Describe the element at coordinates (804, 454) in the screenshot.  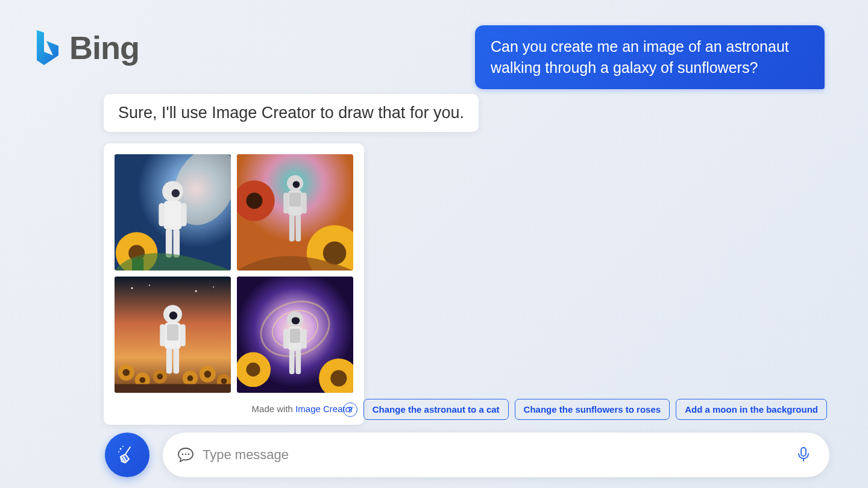
I see `microphone-icon` at that location.